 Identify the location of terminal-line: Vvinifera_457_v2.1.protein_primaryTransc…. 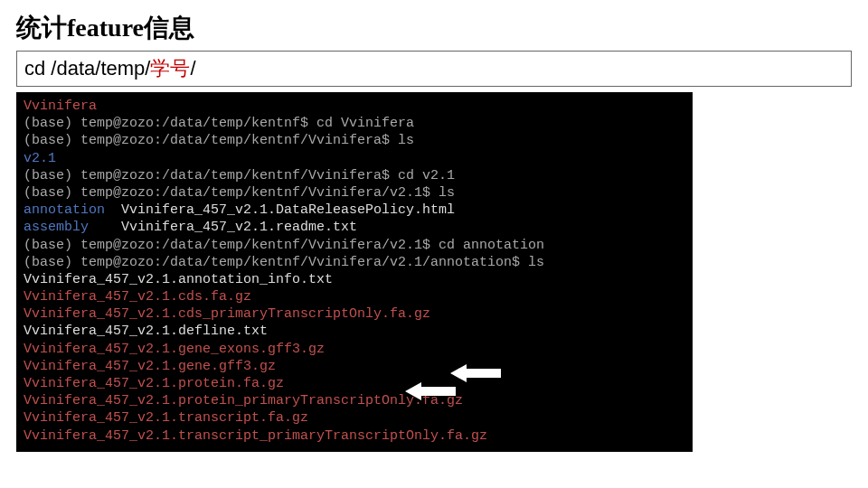
(354, 401).